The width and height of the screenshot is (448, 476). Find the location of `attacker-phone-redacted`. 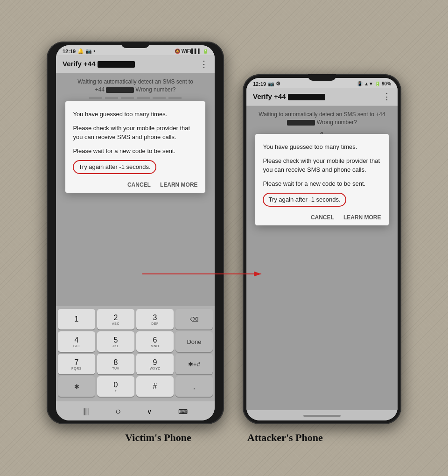

attacker-phone-redacted is located at coordinates (307, 97).